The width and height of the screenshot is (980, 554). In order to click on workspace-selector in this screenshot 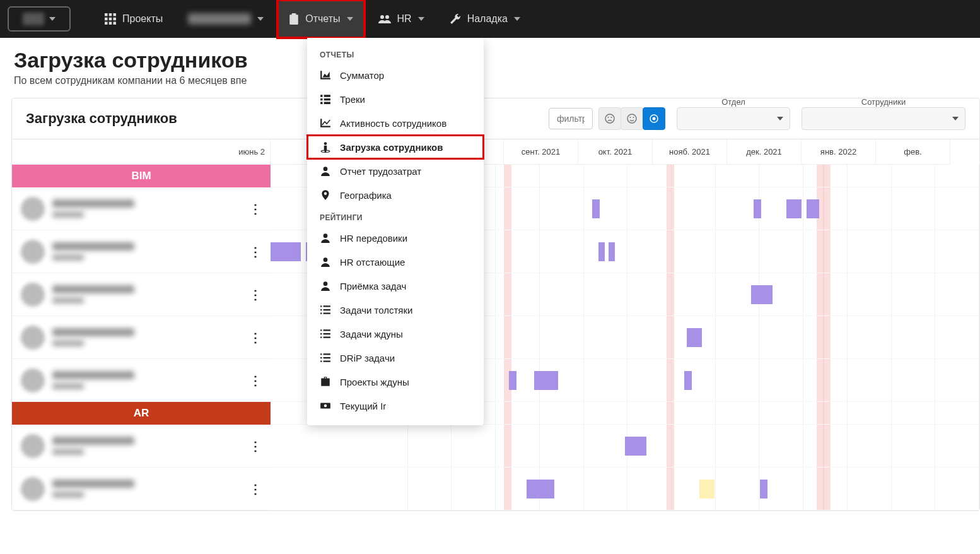, I will do `click(39, 19)`.